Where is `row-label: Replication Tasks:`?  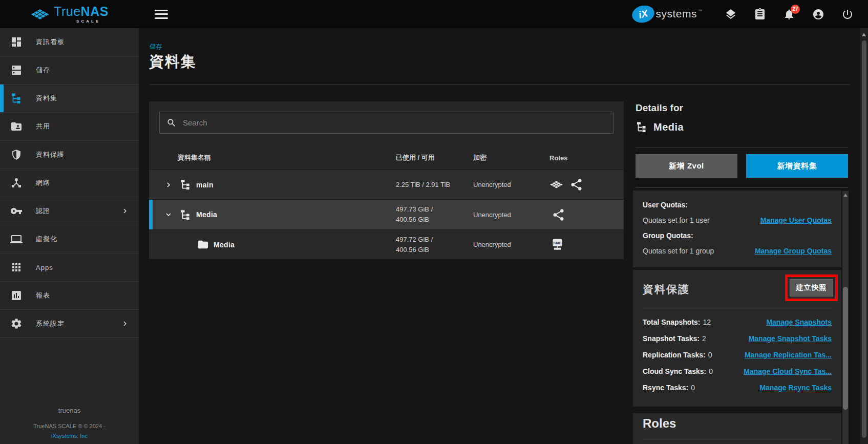 row-label: Replication Tasks: is located at coordinates (674, 355).